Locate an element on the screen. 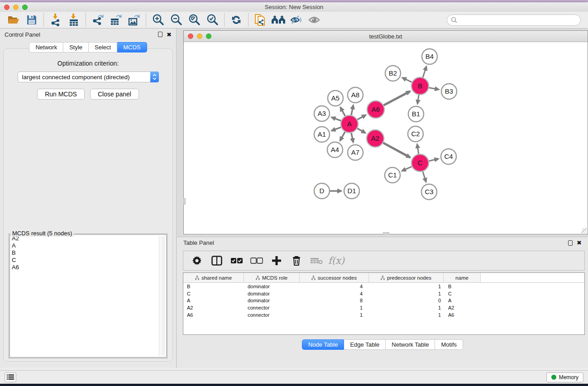 Image resolution: width=588 pixels, height=386 pixels. node-C3: C3 is located at coordinates (429, 192).